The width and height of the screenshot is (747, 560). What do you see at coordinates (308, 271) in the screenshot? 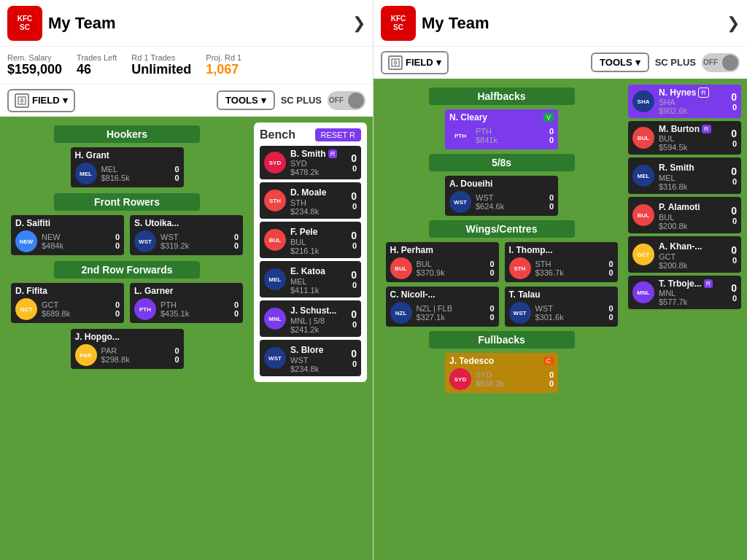
I see `e-katoa-name: E. Katoa` at bounding box center [308, 271].